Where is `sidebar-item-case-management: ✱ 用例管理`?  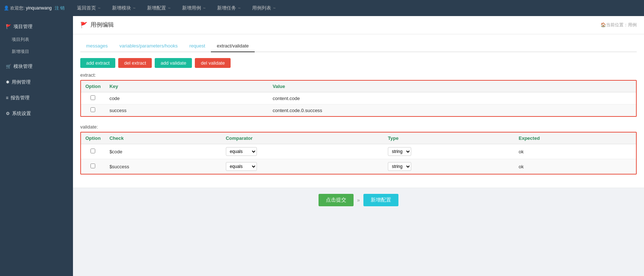 sidebar-item-case-management: ✱ 用例管理 is located at coordinates (36, 82).